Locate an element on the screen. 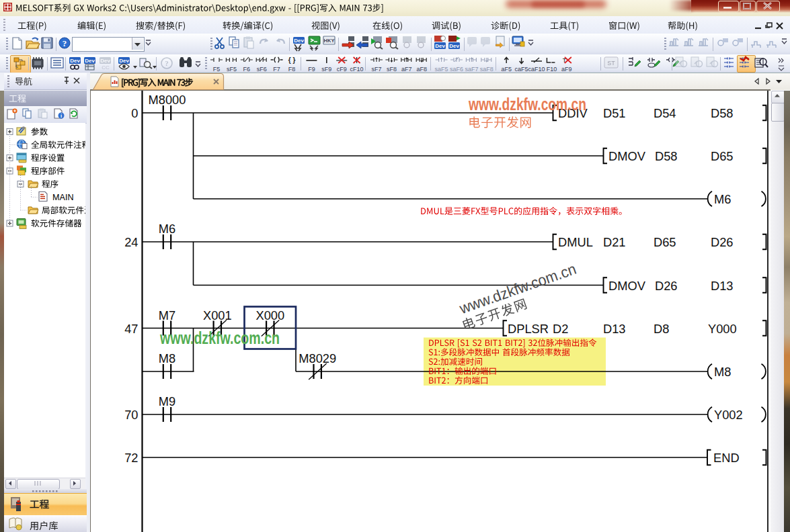 The image size is (790, 532). svg-text: M8029 is located at coordinates (317, 359).